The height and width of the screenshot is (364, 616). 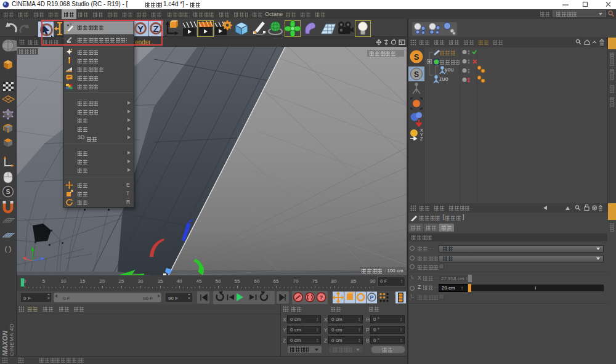 I want to click on svg-text: P, so click(x=371, y=297).